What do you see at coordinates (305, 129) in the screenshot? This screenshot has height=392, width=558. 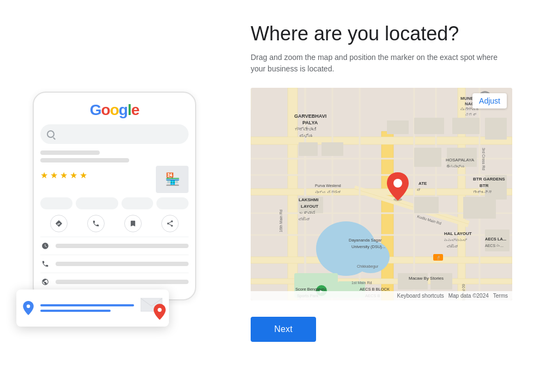 I see `svg-text: ಗಾರ್ವೇಭಾವಿ` at bounding box center [305, 129].